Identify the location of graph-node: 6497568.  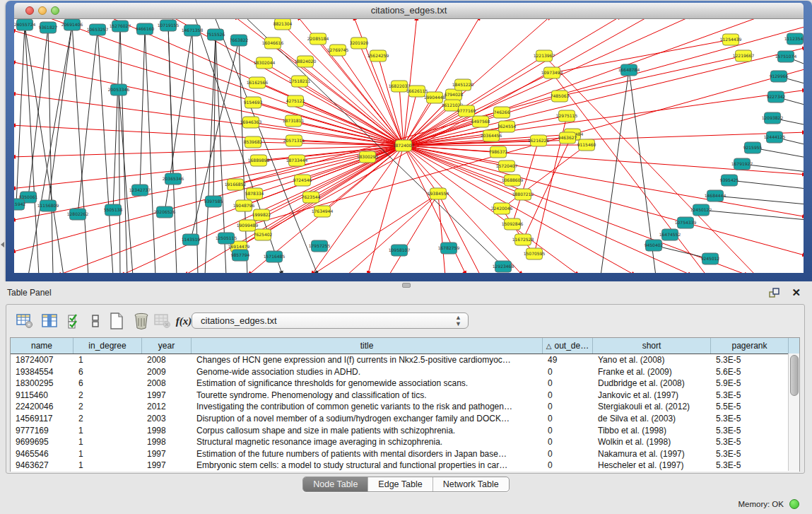
(481, 122).